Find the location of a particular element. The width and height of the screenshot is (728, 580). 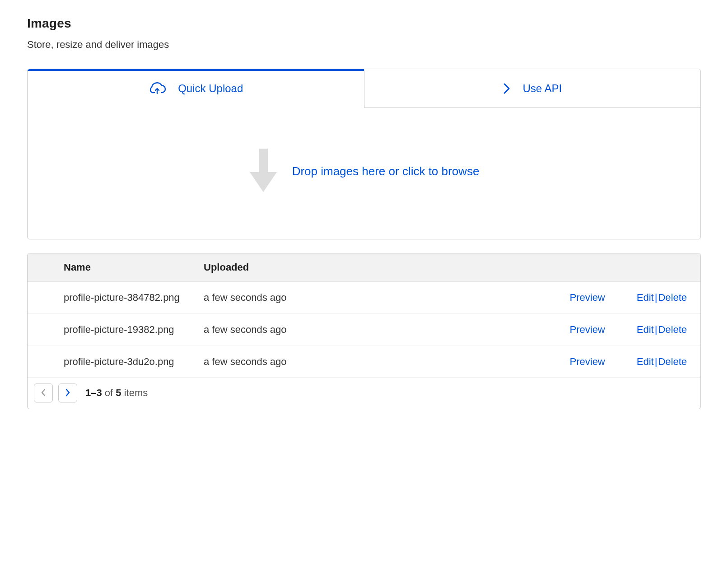

cell-name: profile-picture-384782.png is located at coordinates (116, 298).